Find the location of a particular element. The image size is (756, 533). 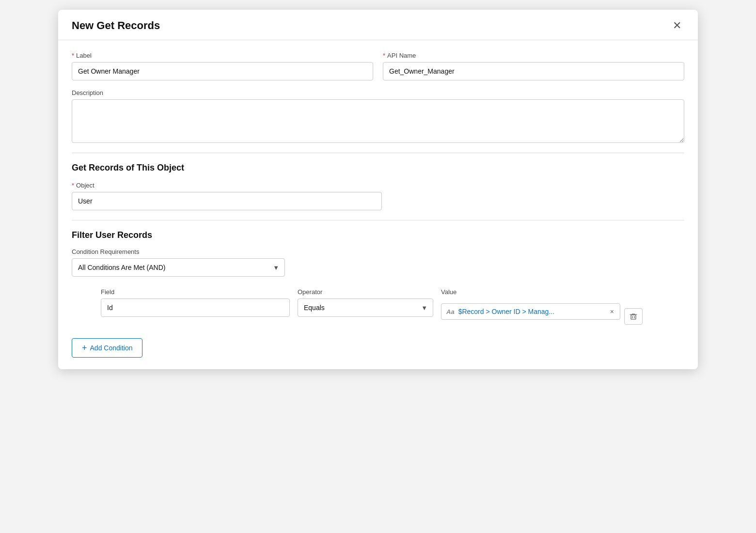

api-name-group: * API Name is located at coordinates (534, 66).